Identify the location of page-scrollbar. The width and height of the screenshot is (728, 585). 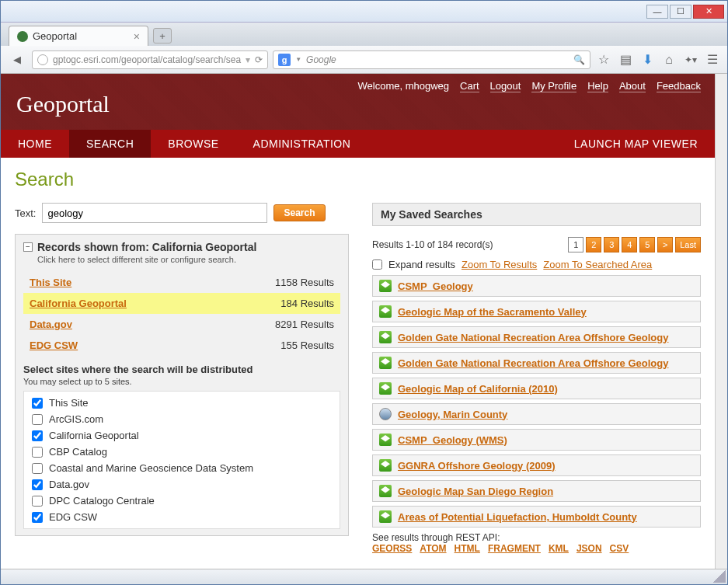
(721, 322).